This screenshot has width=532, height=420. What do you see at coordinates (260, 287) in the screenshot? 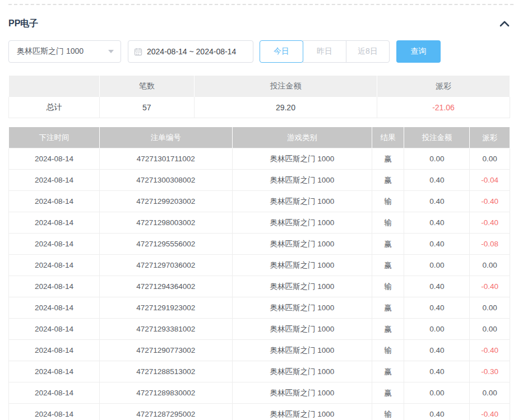
I see `table-row: 2024-08-1447271294364002奥林匹斯之门 1000输0.40…` at bounding box center [260, 287].